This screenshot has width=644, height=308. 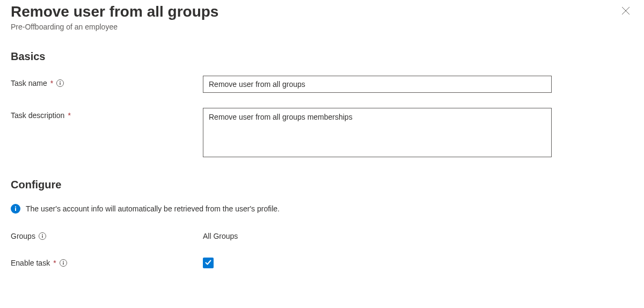 What do you see at coordinates (29, 83) in the screenshot?
I see `task-name-label: Task name` at bounding box center [29, 83].